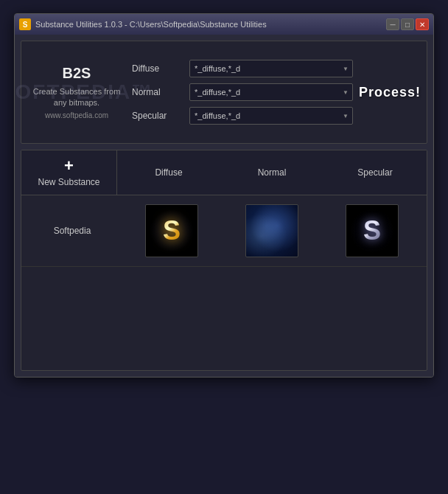 This screenshot has height=494, width=448. Describe the element at coordinates (407, 24) in the screenshot. I see `window-controls: ─ □ ✕` at that location.